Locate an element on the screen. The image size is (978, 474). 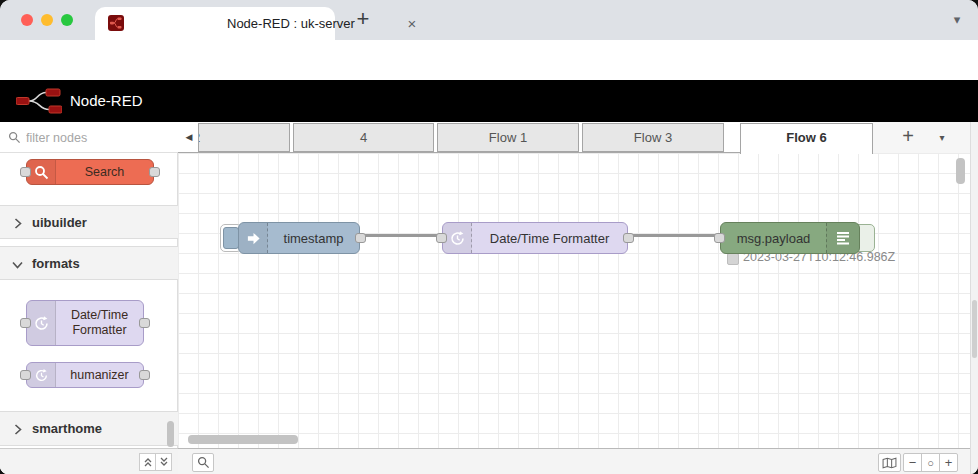
debug-node-icon is located at coordinates (842, 238).